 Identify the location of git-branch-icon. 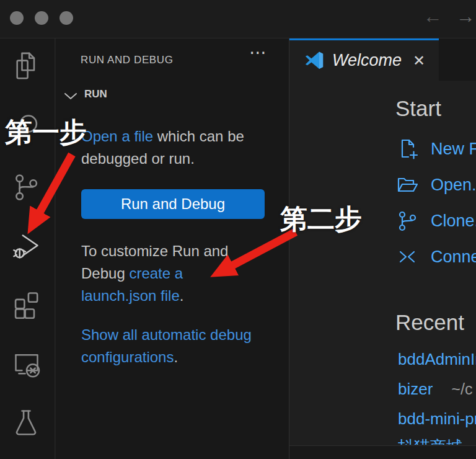
(407, 221).